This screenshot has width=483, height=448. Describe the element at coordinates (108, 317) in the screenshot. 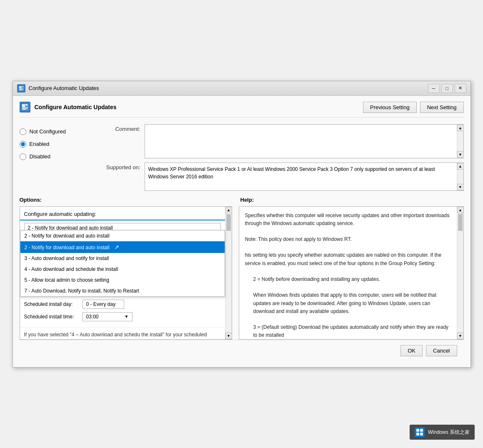

I see `scheduled-time-select: 03:00 ▼` at that location.